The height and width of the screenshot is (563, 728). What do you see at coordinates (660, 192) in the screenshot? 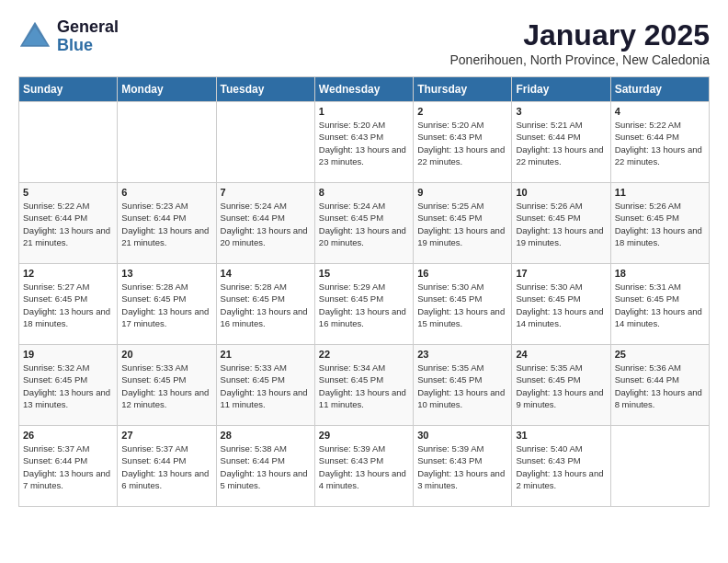
I see `day-number: 11` at bounding box center [660, 192].